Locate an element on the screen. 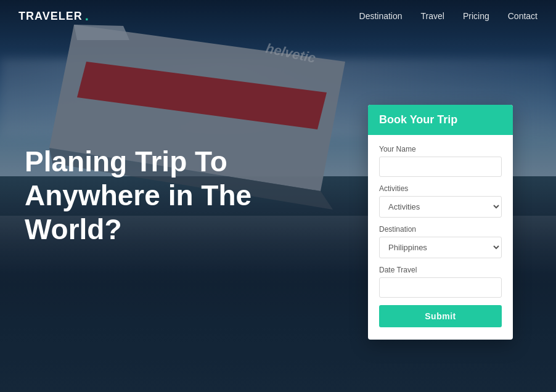 Image resolution: width=556 pixels, height=392 pixels. name-label: Your Name is located at coordinates (440, 149).